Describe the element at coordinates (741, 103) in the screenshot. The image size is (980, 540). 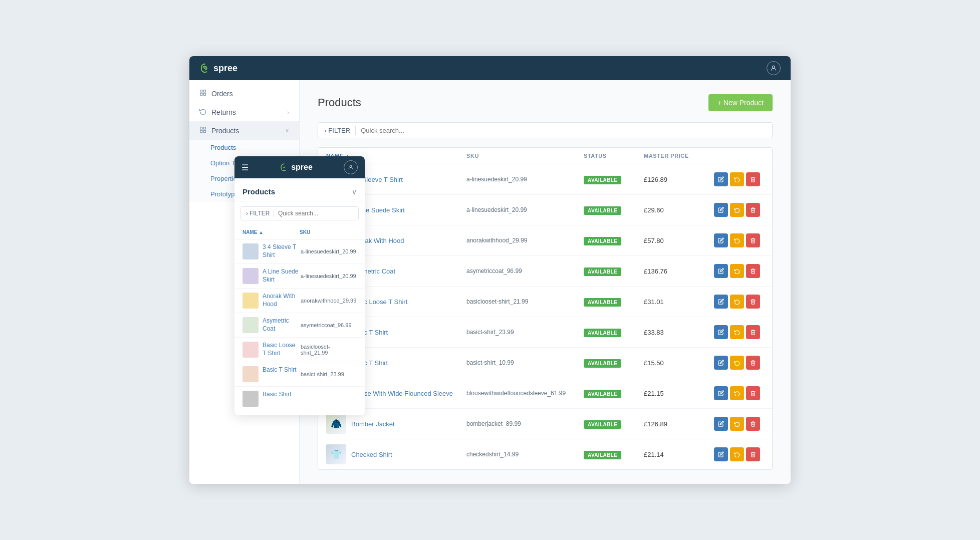
I see `new-product-button: + New Product` at that location.